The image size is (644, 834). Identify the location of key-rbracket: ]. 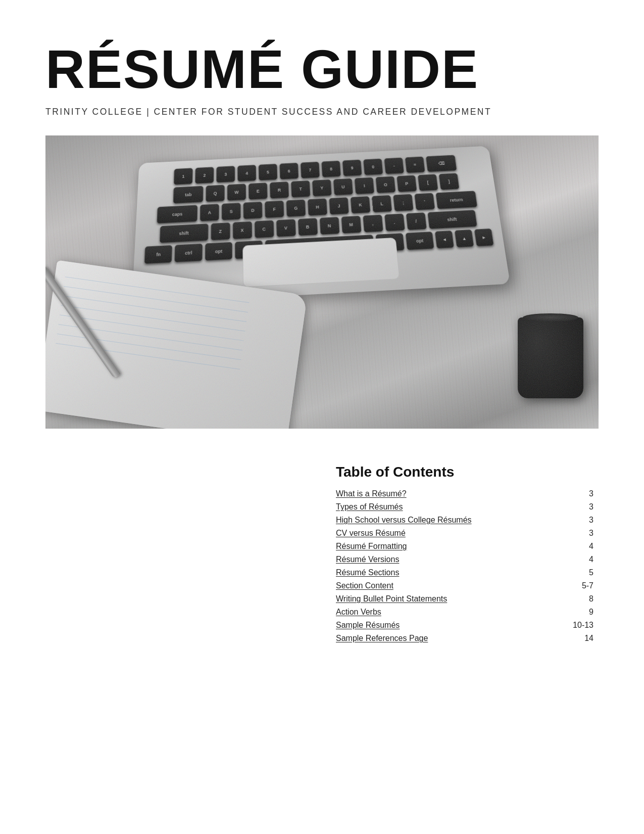
(449, 182).